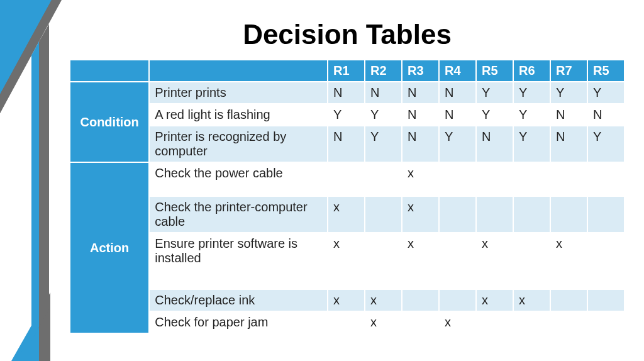 This screenshot has width=644, height=361. Describe the element at coordinates (347, 144) in the screenshot. I see `condition-row: Printer is recognized by computer N Y N …` at that location.